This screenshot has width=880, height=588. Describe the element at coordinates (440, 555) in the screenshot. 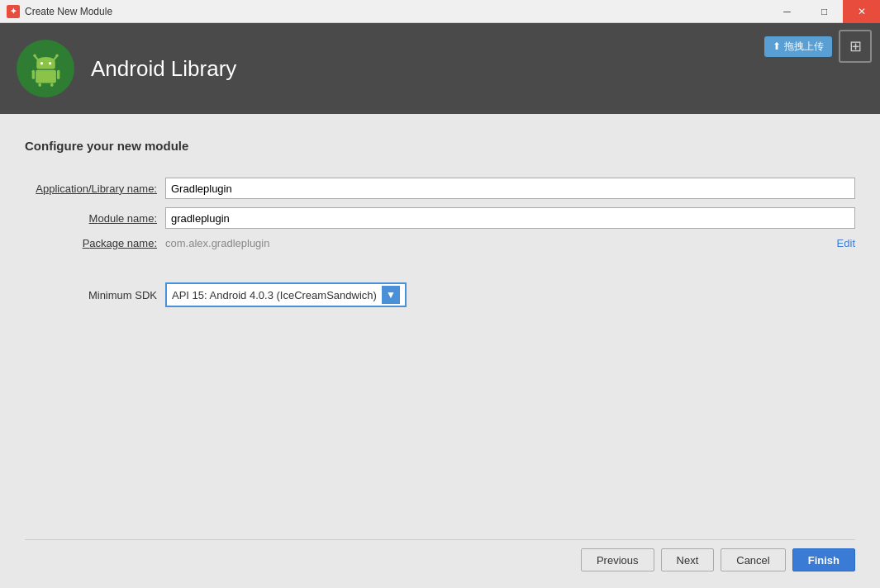

I see `footer: Previous Next Cancel Finish` at that location.